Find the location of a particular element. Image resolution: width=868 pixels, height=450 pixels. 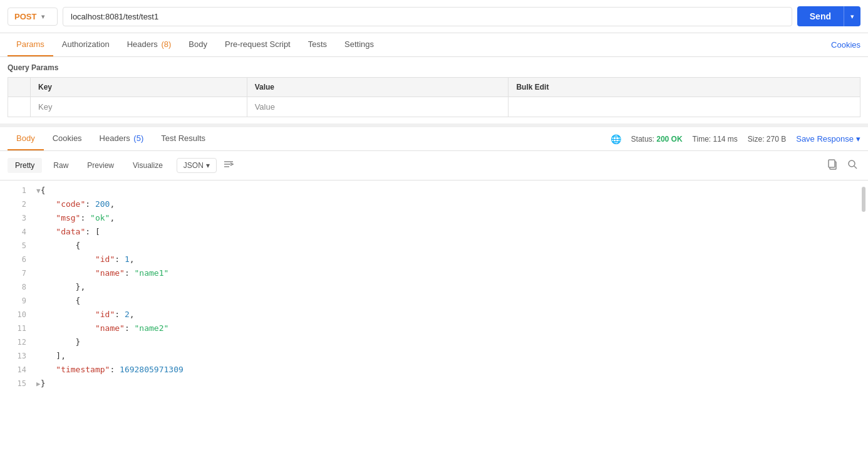

wrap-icon is located at coordinates (229, 164).